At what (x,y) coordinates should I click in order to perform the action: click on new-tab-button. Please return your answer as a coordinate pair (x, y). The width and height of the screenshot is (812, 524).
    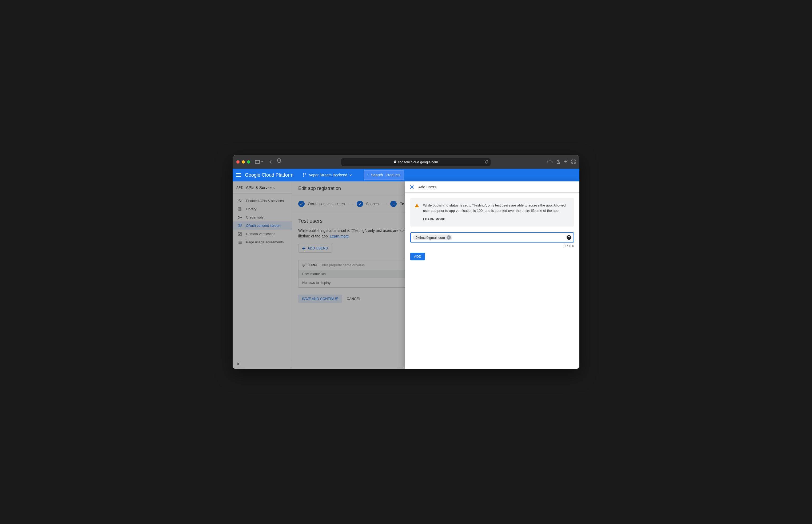
    Looking at the image, I should click on (566, 162).